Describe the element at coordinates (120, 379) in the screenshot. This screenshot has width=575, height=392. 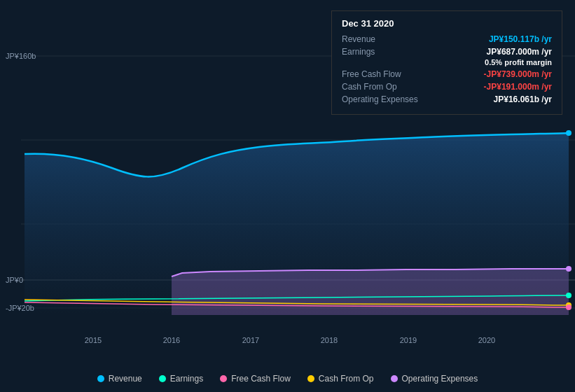
I see `legend-item-revenue: Revenue` at that location.